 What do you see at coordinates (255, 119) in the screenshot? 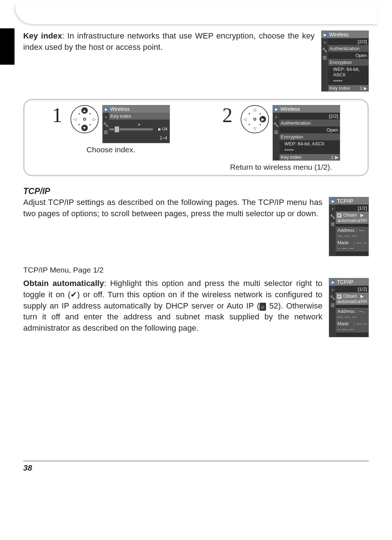
I see `multi-selector-dpad: △ ▽ ◁ ▶` at bounding box center [255, 119].